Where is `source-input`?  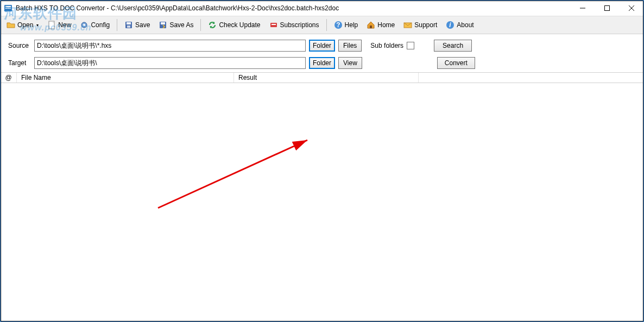 source-input is located at coordinates (170, 46).